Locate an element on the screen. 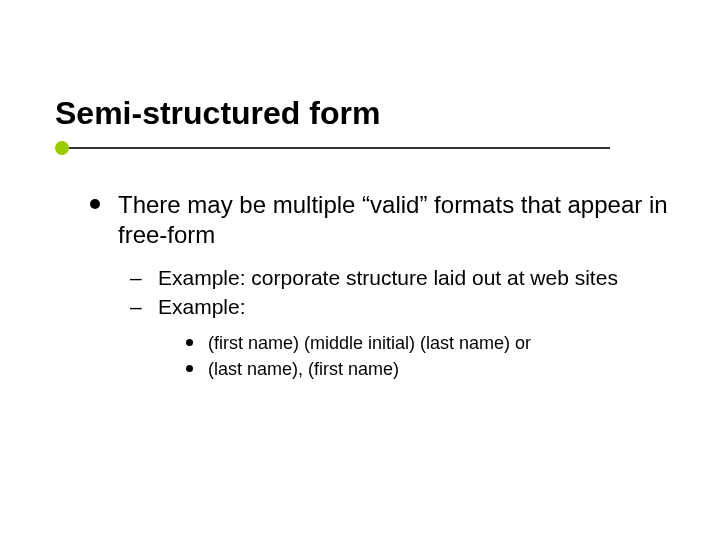 The height and width of the screenshot is (540, 720). rule-dot-icon is located at coordinates (62, 148).